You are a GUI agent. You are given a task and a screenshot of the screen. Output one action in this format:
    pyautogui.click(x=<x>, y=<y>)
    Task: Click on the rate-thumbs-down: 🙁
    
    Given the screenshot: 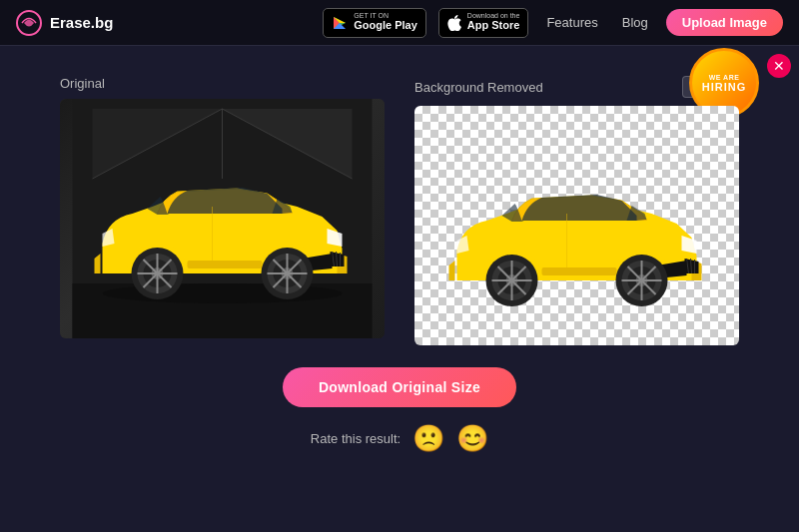 What is the action you would take?
    pyautogui.click(x=428, y=438)
    